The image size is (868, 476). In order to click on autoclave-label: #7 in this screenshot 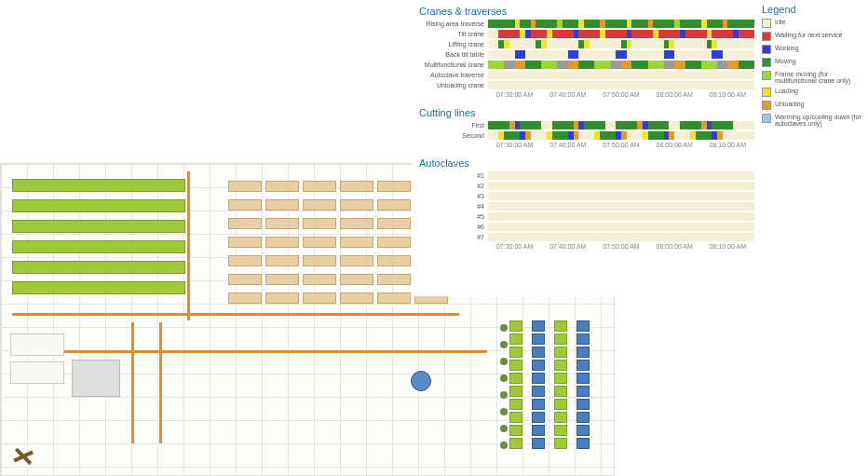, I will do `click(454, 237)`.